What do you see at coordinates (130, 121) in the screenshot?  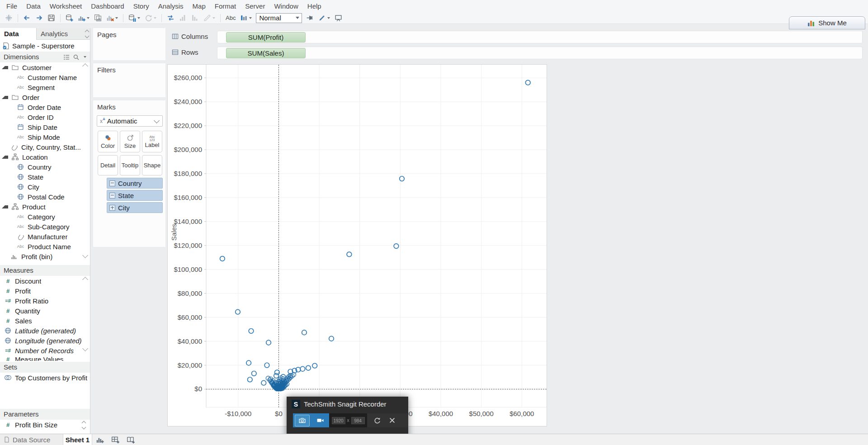 I see `mark-type-dropdown: x+ Automatic` at bounding box center [130, 121].